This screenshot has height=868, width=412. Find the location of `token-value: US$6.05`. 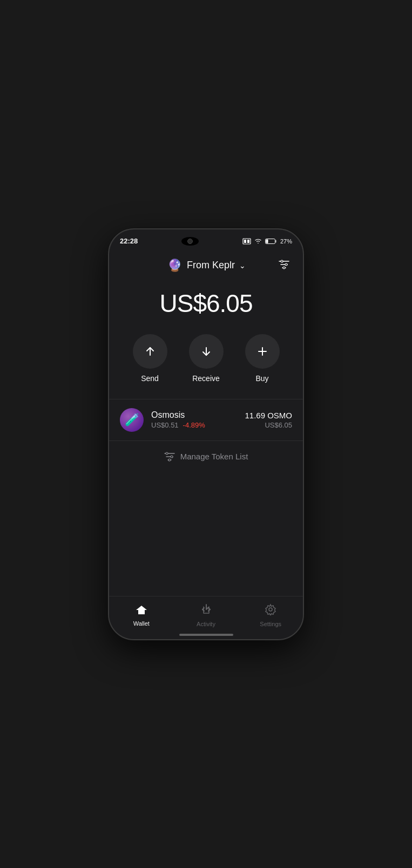

token-value: US$6.05 is located at coordinates (268, 425).